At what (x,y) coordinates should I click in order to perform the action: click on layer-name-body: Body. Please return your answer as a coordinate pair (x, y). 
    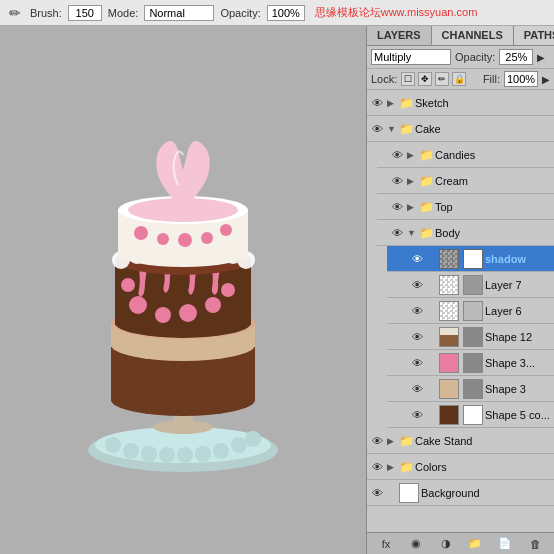
    Looking at the image, I should click on (494, 233).